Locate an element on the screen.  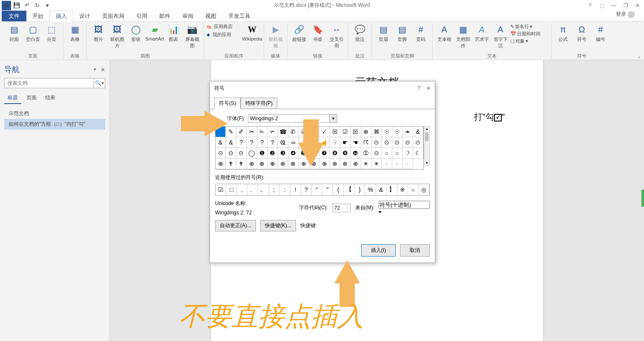
symbol-cell: ✐ is located at coordinates (242, 132).